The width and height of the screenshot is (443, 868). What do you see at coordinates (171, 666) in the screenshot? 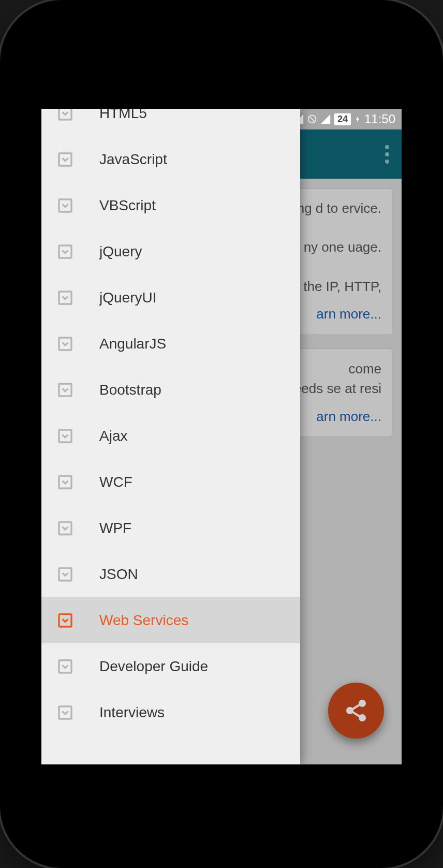
I see `drawer-item-developer-guide: Developer Guide` at bounding box center [171, 666].